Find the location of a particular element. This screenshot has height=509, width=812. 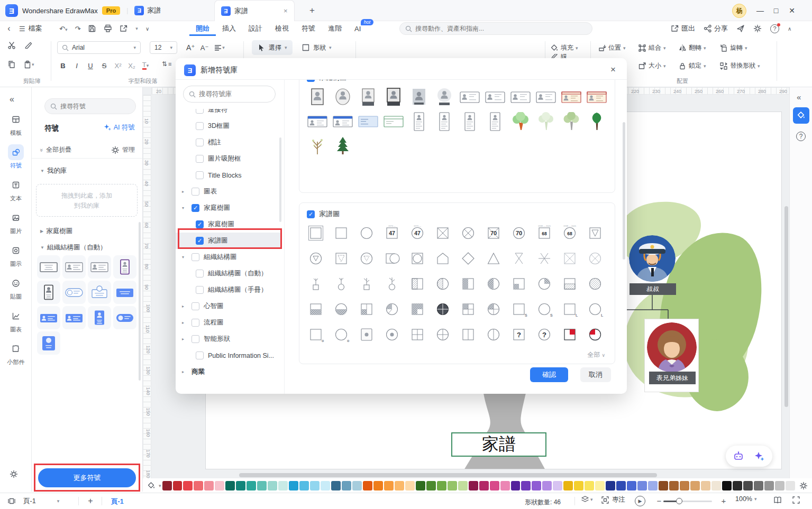

family-symbol-p-sq is located at coordinates (317, 97).